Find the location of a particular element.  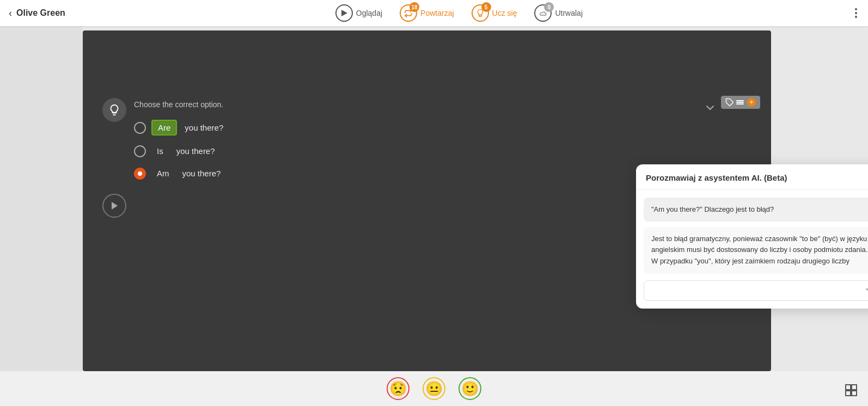

ai-input-area is located at coordinates (756, 291).